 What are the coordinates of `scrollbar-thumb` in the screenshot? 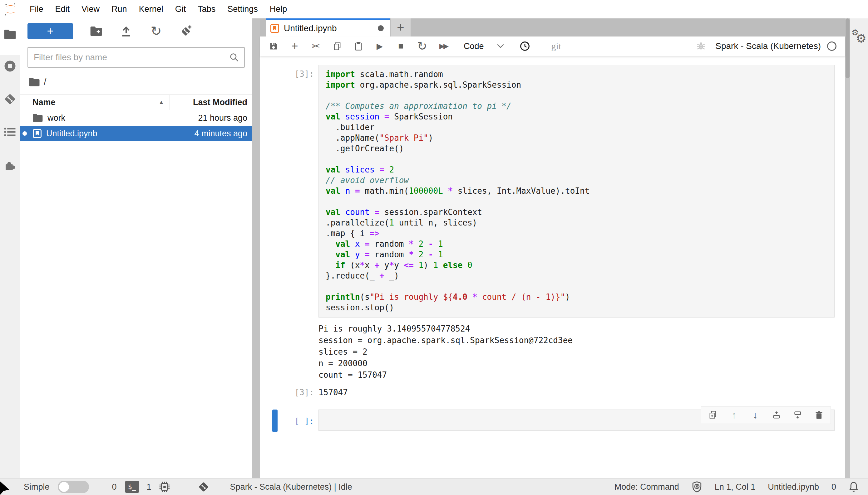 It's located at (848, 48).